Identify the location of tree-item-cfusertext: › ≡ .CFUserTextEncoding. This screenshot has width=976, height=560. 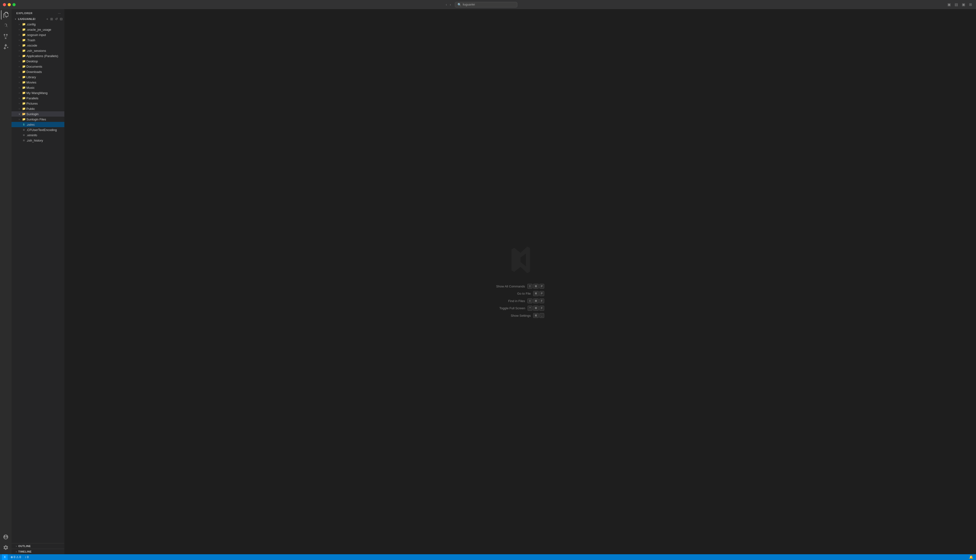
(38, 130).